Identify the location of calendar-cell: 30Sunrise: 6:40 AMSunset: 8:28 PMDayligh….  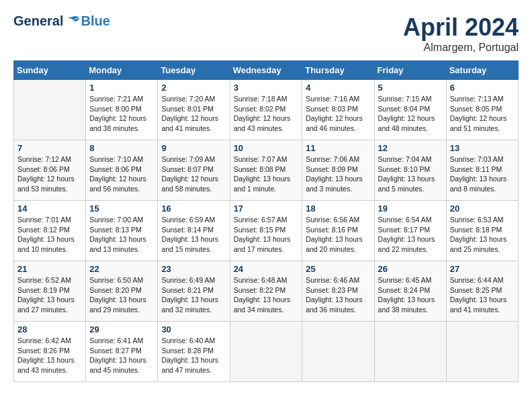
(193, 352).